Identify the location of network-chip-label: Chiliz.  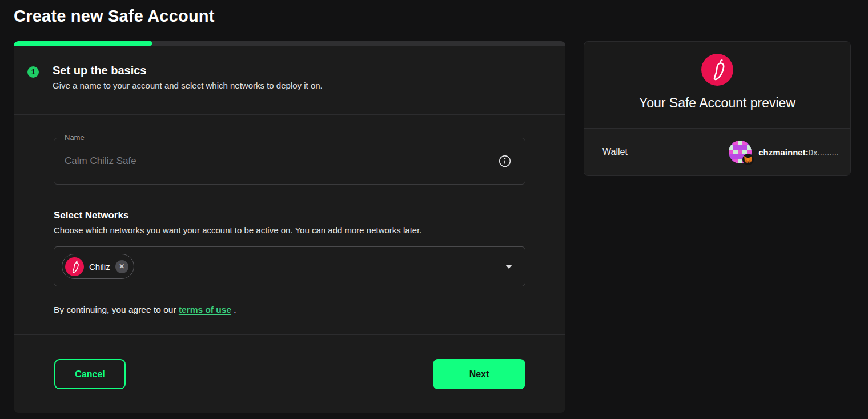
(99, 266).